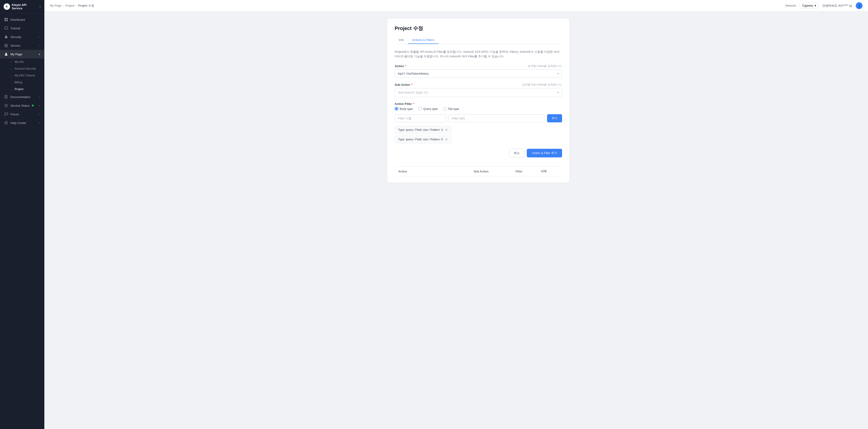  I want to click on sidebar-subitem-myinfo: My Info, so click(22, 62).